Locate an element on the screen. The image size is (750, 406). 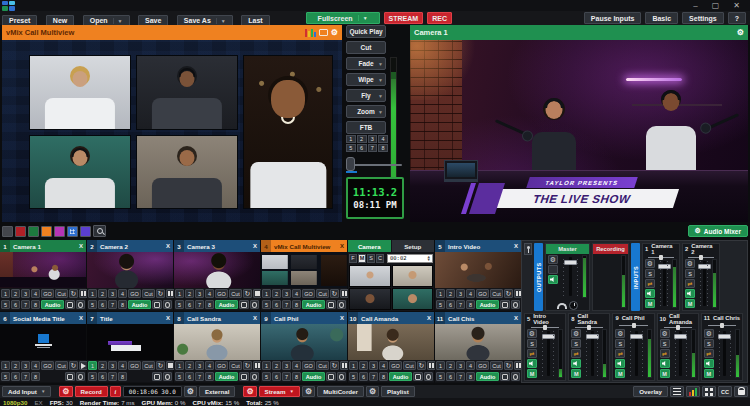
transition-effect-button: Zoom▼ is located at coordinates (366, 112).